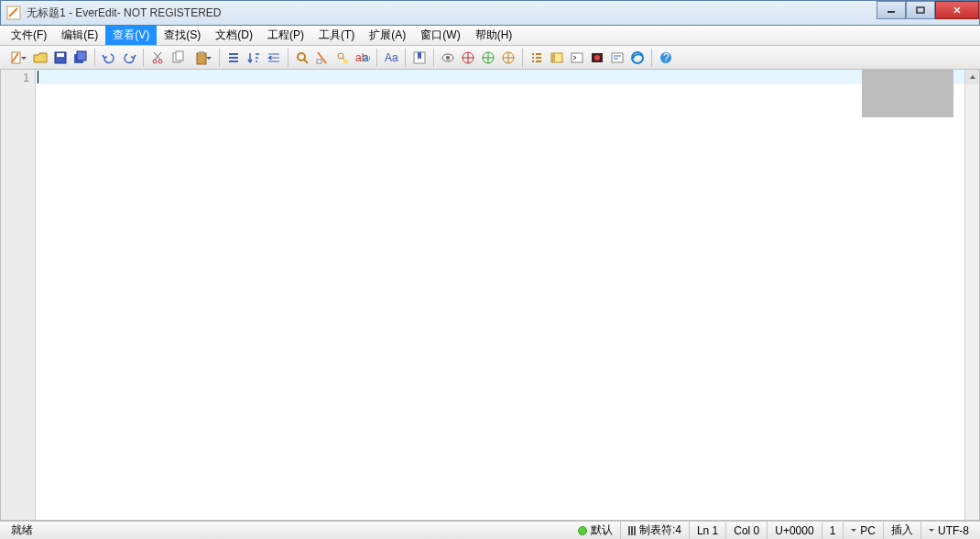 Image resolution: width=980 pixels, height=539 pixels. I want to click on menu-工程: 工程(P), so click(286, 35).